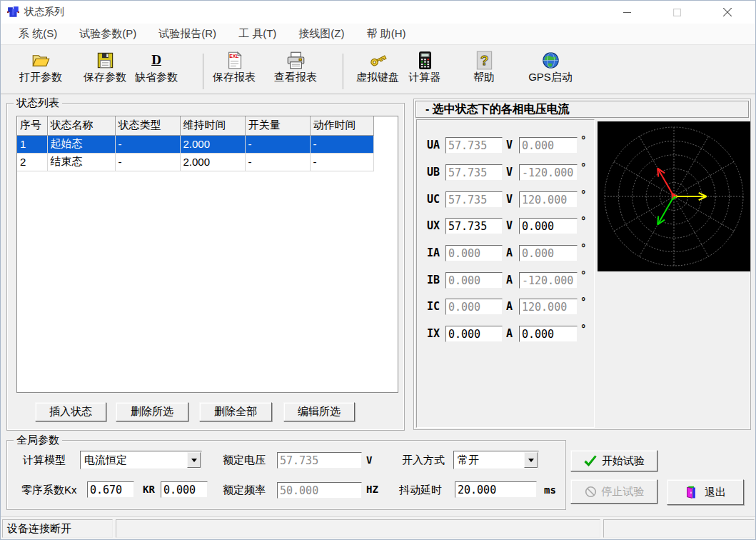 Image resolution: width=756 pixels, height=540 pixels. What do you see at coordinates (156, 60) in the screenshot?
I see `letter-d-icon: D` at bounding box center [156, 60].